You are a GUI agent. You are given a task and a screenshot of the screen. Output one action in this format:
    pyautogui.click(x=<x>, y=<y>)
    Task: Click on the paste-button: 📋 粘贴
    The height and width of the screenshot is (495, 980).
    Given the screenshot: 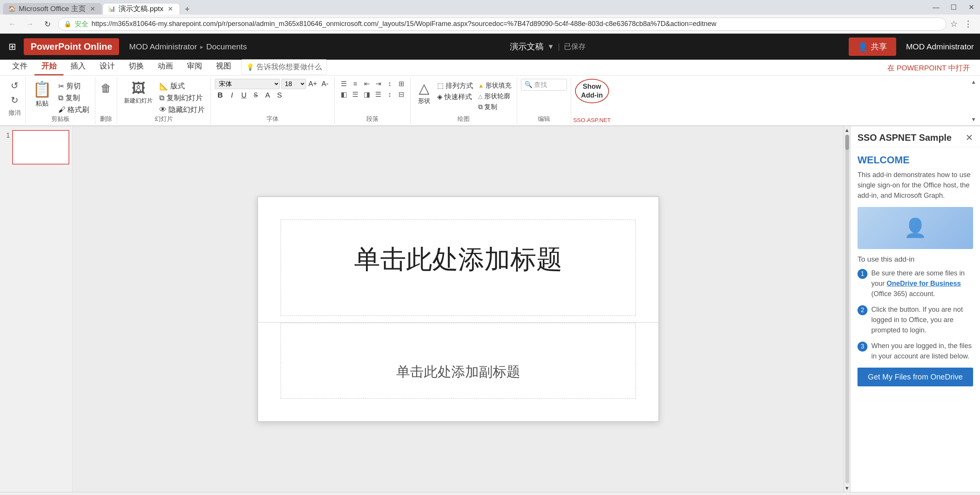 What is the action you would take?
    pyautogui.click(x=42, y=97)
    